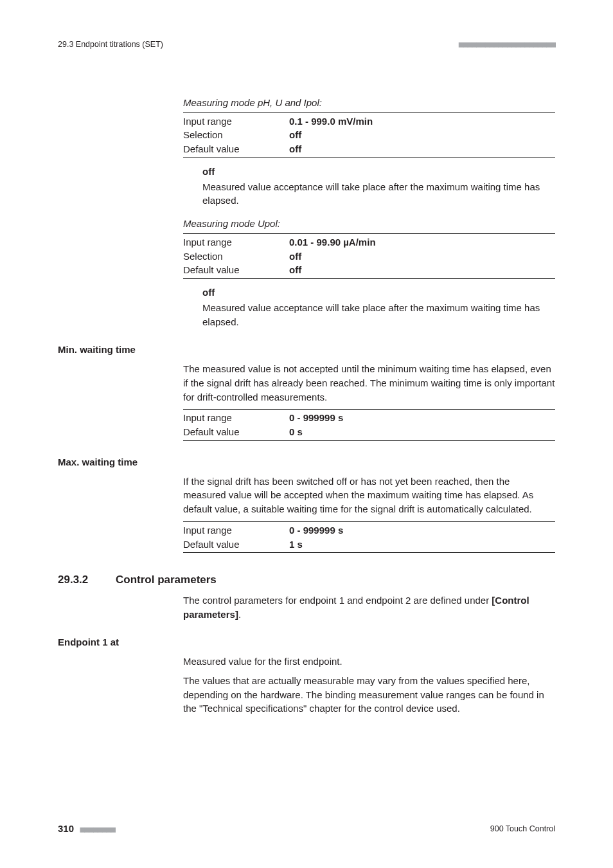  I want to click on endpoint1-heading: Endpoint 1 at, so click(306, 642).